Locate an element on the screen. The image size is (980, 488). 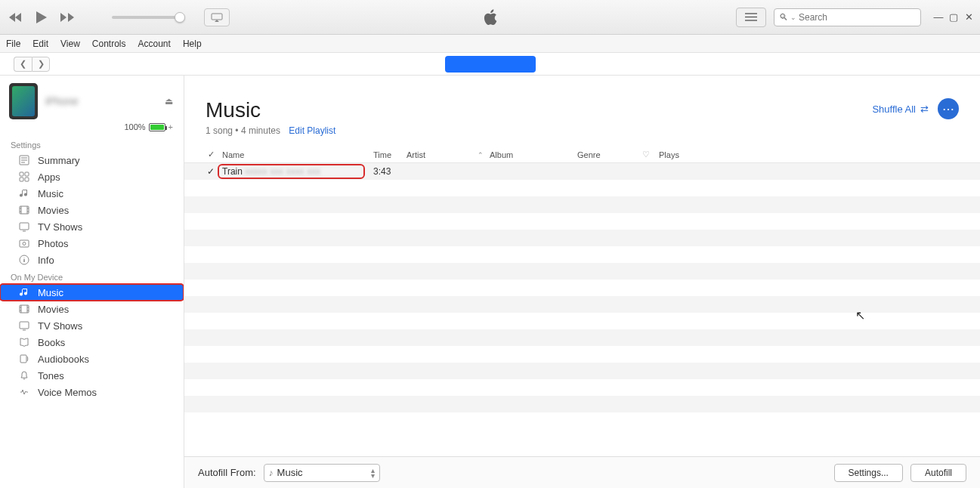
volume-slider is located at coordinates (146, 17).